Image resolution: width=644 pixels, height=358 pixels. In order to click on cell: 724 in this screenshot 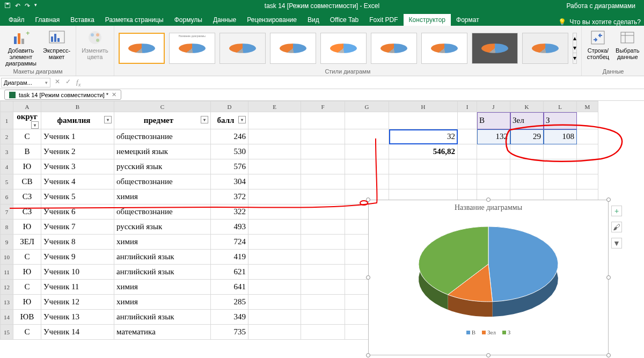, I will do `click(230, 242)`.